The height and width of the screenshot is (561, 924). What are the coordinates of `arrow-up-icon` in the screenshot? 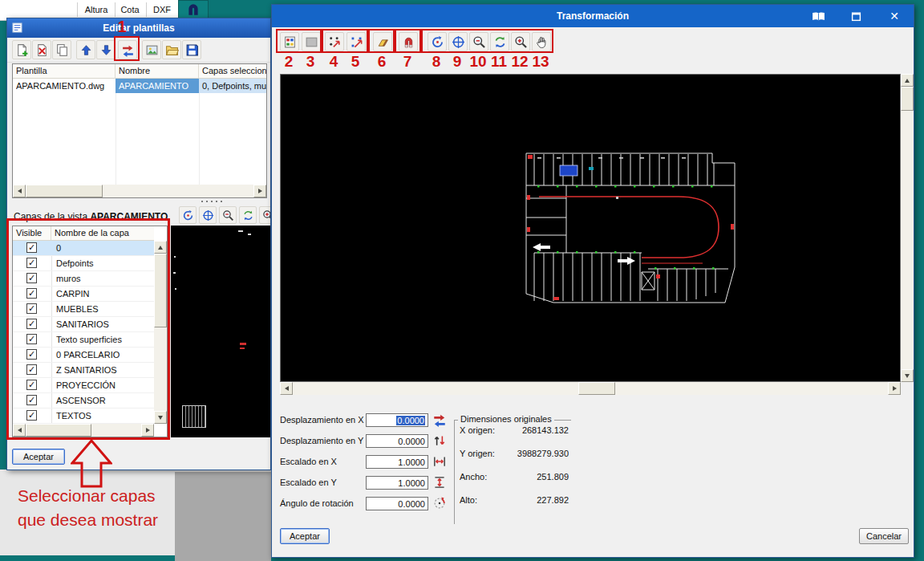 It's located at (87, 50).